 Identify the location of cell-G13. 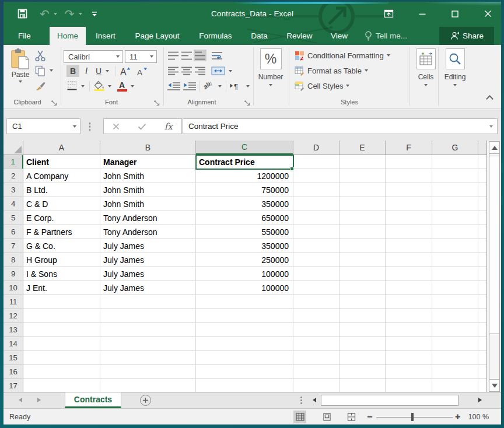
(455, 330).